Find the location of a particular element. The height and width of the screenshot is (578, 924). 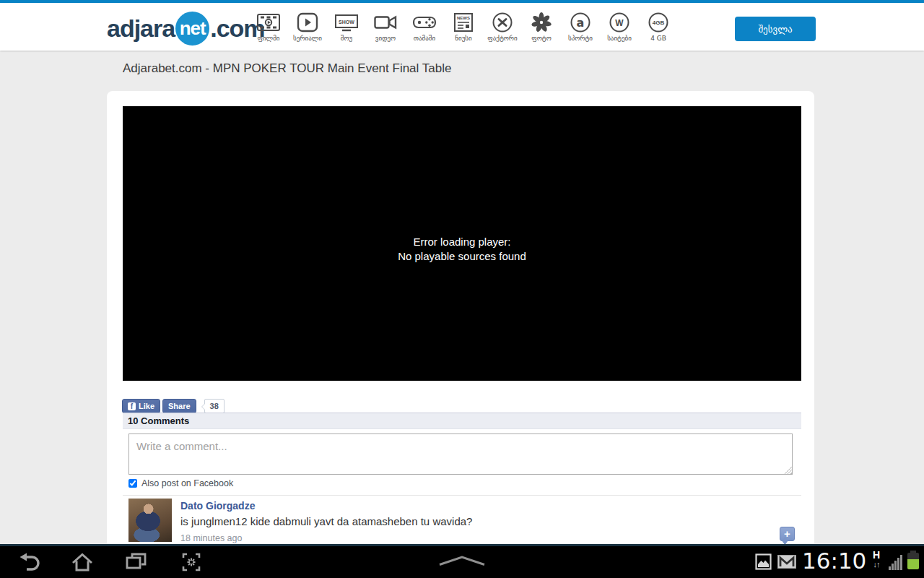

signal-strength-icon is located at coordinates (895, 562).